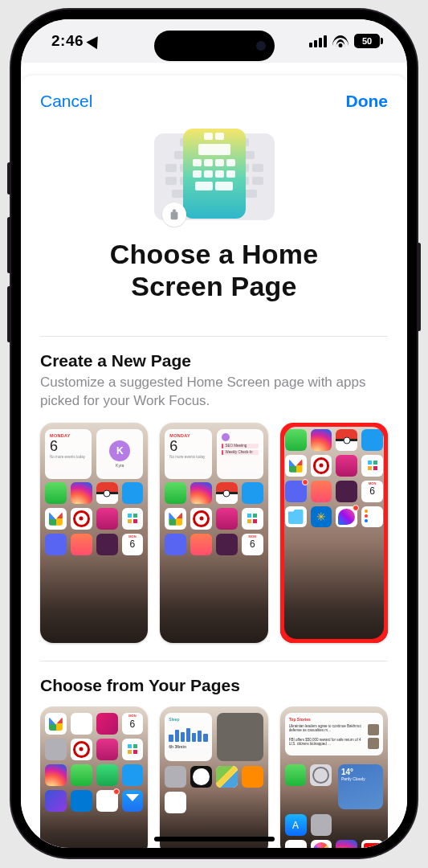  I want to click on focus-badge-icon, so click(174, 215).